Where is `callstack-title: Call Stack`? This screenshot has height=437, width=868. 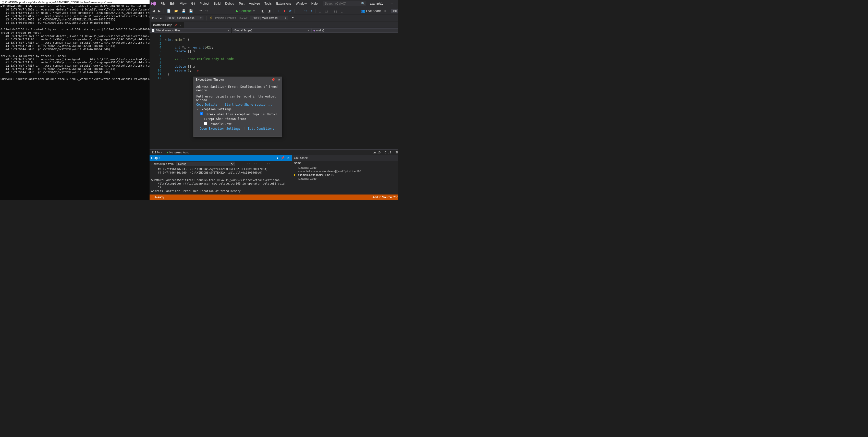 callstack-title: Call Stack is located at coordinates (301, 158).